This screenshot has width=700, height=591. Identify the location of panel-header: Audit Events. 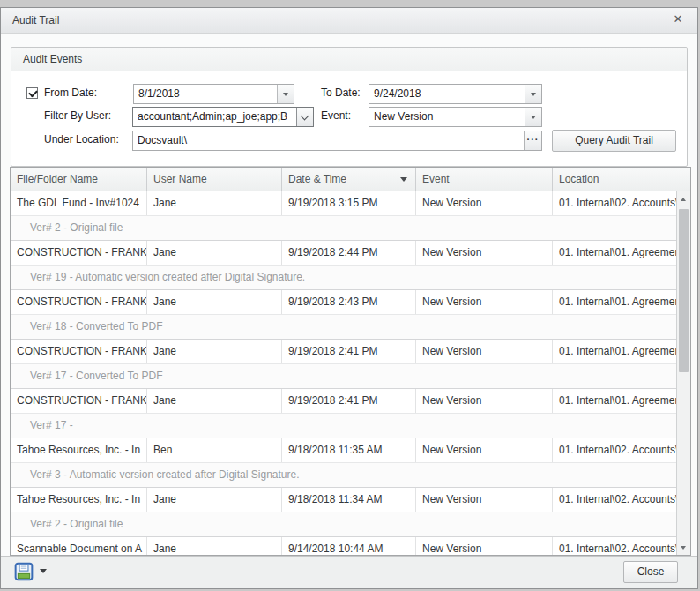
(349, 60).